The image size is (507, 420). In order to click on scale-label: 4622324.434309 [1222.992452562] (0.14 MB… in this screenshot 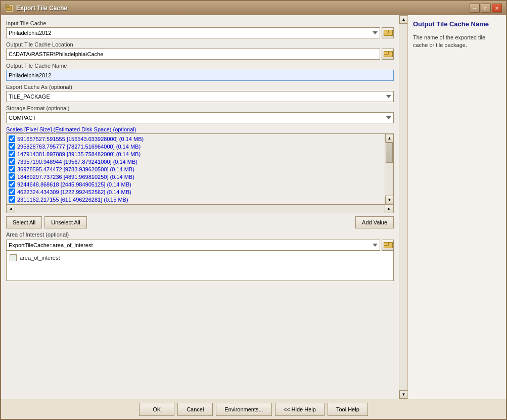, I will do `click(74, 192)`.